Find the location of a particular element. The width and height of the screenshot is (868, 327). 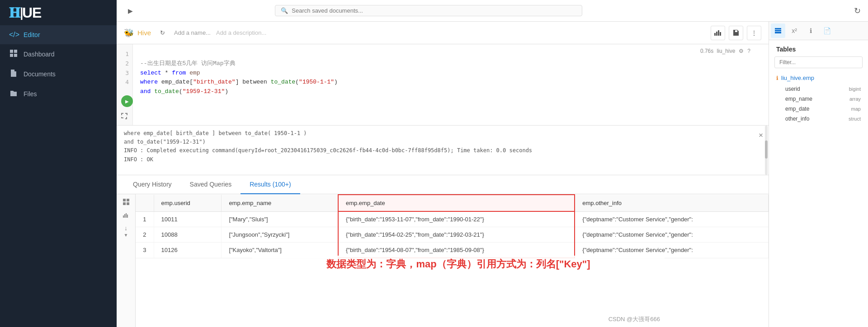

save-icon-button is located at coordinates (736, 33).